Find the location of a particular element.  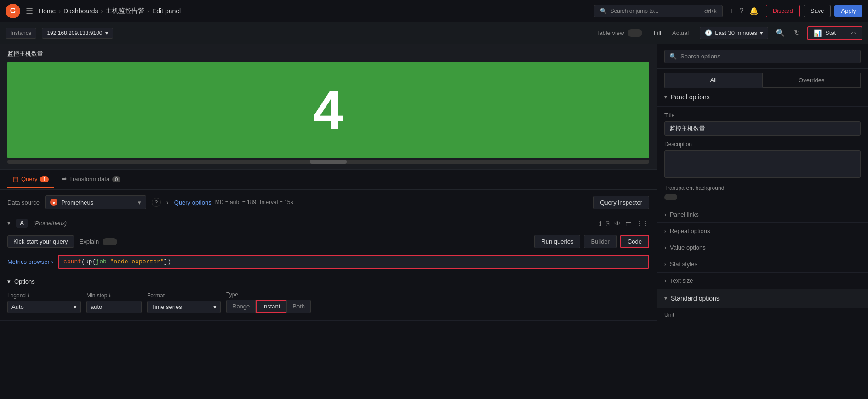

help-icon: ? is located at coordinates (742, 11).